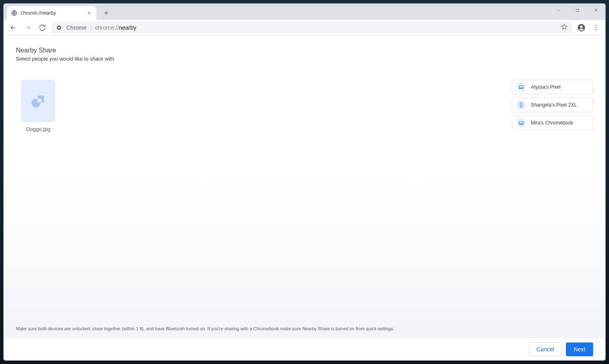  What do you see at coordinates (38, 129) in the screenshot?
I see `file-name: Doggo.jpg` at bounding box center [38, 129].